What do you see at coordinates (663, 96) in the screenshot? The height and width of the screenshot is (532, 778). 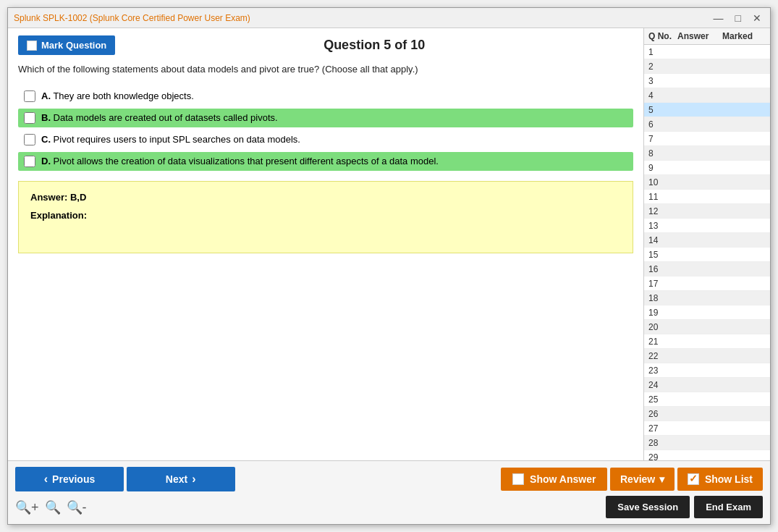 I see `sidebar-row-num: 4` at bounding box center [663, 96].